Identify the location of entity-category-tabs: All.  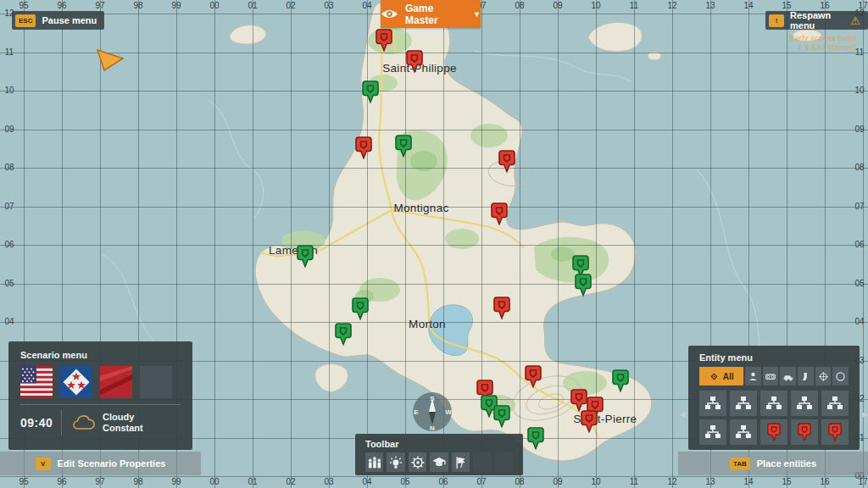
(774, 376).